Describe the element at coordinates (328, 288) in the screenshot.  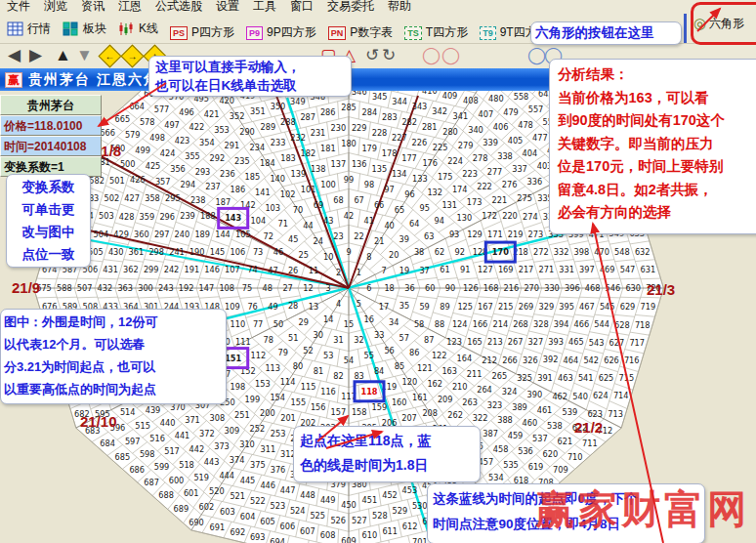
I see `svg-text: 3` at that location.